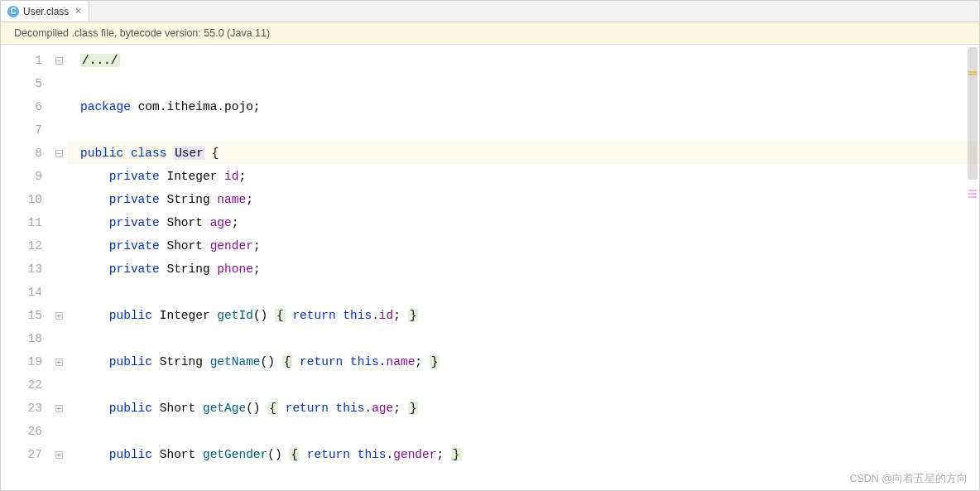 This screenshot has width=980, height=491. What do you see at coordinates (530, 223) in the screenshot?
I see `code-line: private Short age;` at bounding box center [530, 223].